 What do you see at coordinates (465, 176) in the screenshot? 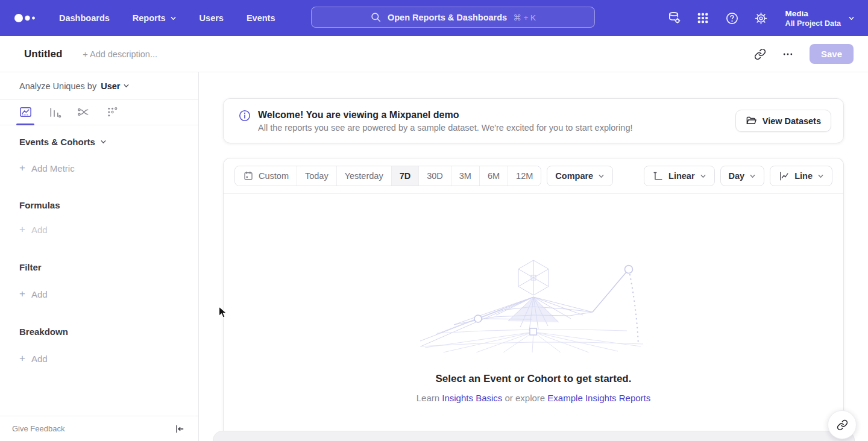
I see `range-3m-button: 3M` at bounding box center [465, 176].